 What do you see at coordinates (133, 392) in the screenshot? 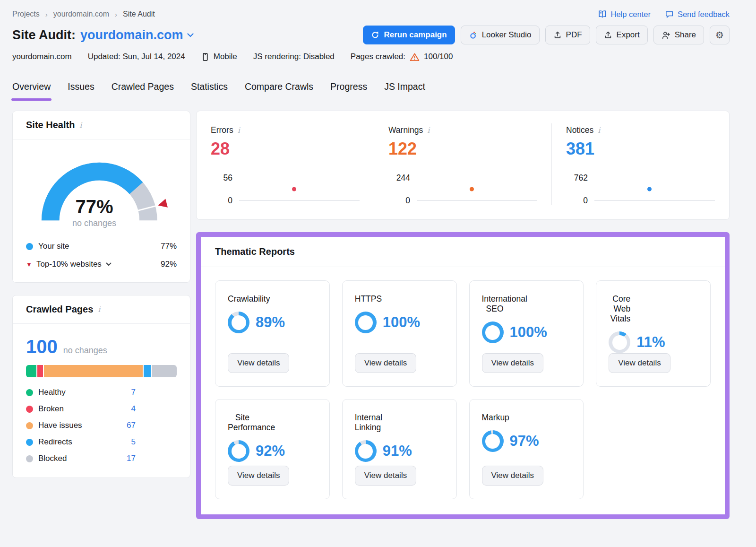
I see `healthy-count-link: 7` at bounding box center [133, 392].